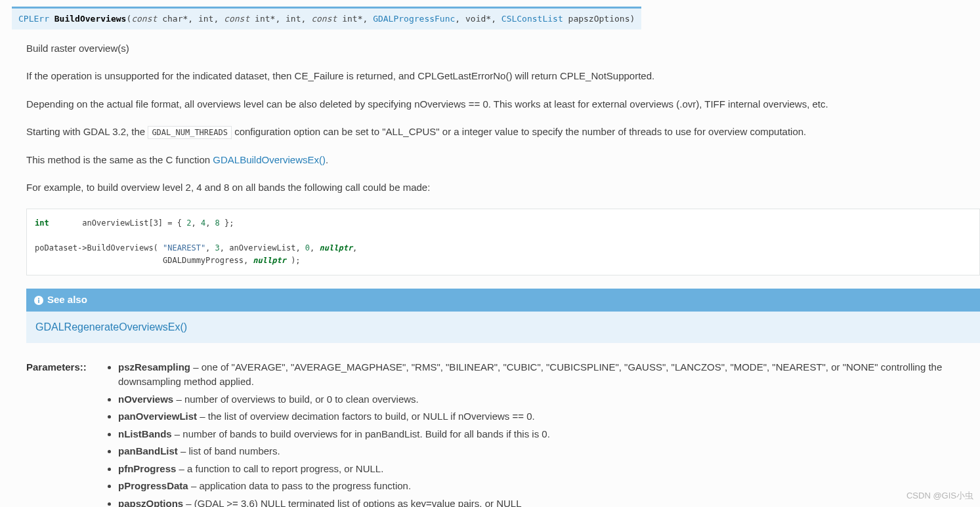 This screenshot has height=507, width=980. I want to click on desc-p4: Starting with GDAL 3.2, the GDAL_NUM_THR…, so click(503, 132).